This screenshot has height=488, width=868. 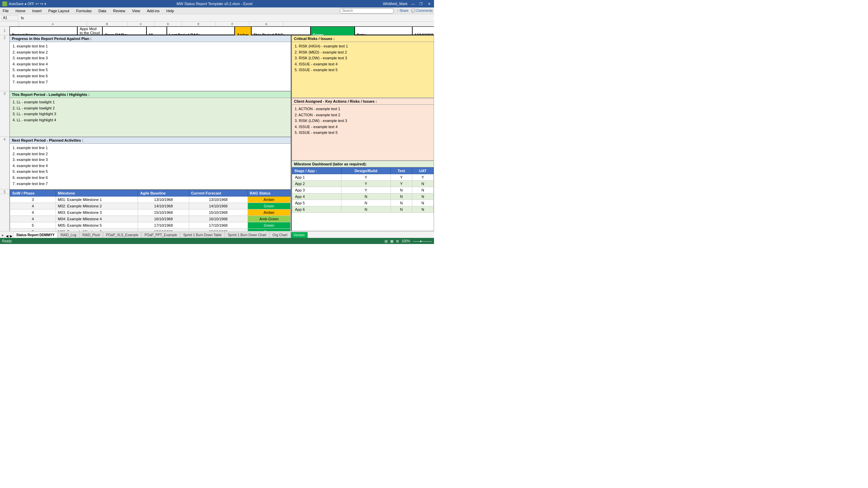 What do you see at coordinates (150, 172) in the screenshot?
I see `list-item: 5. example text line 5` at bounding box center [150, 172].